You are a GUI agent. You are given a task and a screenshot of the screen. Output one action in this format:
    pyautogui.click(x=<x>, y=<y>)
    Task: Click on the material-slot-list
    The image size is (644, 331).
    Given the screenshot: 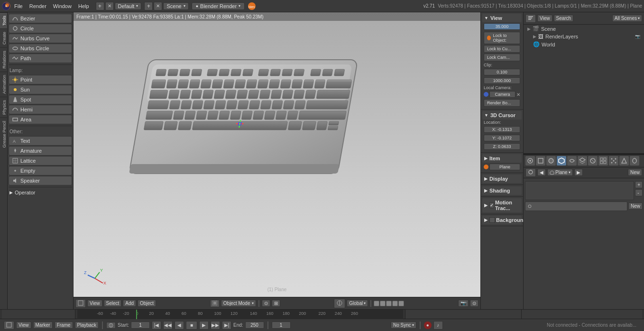 What is the action you would take?
    pyautogui.click(x=580, y=191)
    